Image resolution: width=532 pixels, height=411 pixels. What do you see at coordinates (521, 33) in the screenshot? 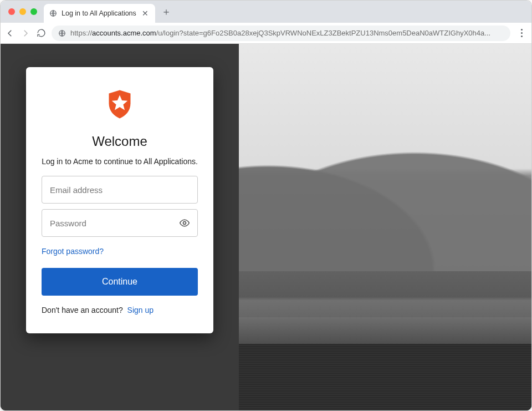
I see `browser-menu-button` at bounding box center [521, 33].